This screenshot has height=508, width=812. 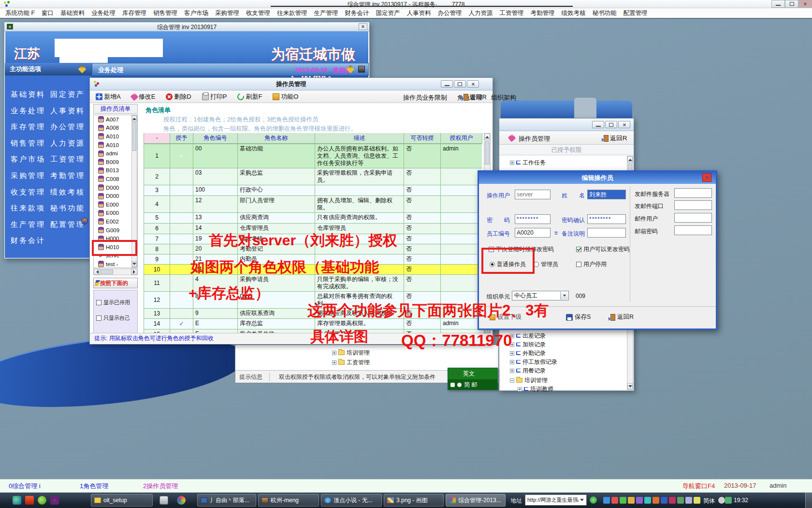 What do you see at coordinates (699, 486) in the screenshot?
I see `status-nav: 导航窗口F4` at bounding box center [699, 486].